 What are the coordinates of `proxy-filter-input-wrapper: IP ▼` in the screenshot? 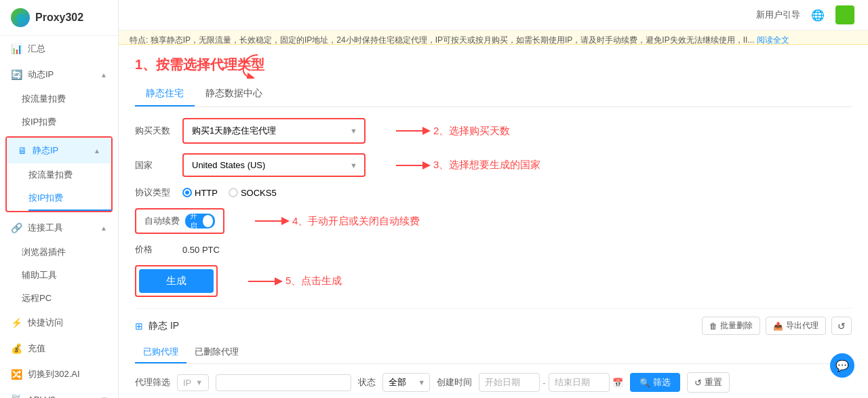 It's located at (193, 382).